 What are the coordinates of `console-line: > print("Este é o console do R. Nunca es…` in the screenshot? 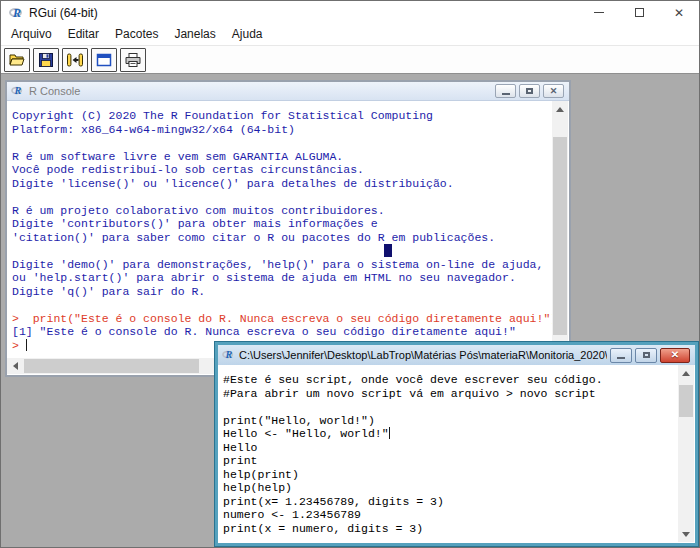 It's located at (288, 319).